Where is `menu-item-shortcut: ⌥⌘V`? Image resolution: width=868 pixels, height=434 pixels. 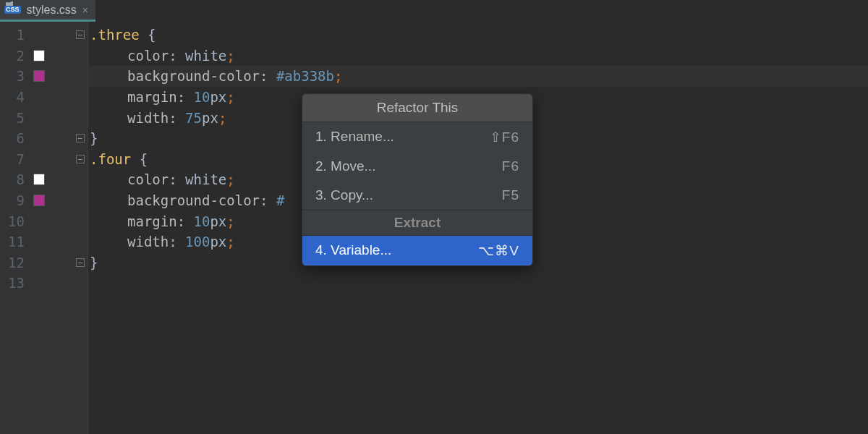 menu-item-shortcut: ⌥⌘V is located at coordinates (499, 250).